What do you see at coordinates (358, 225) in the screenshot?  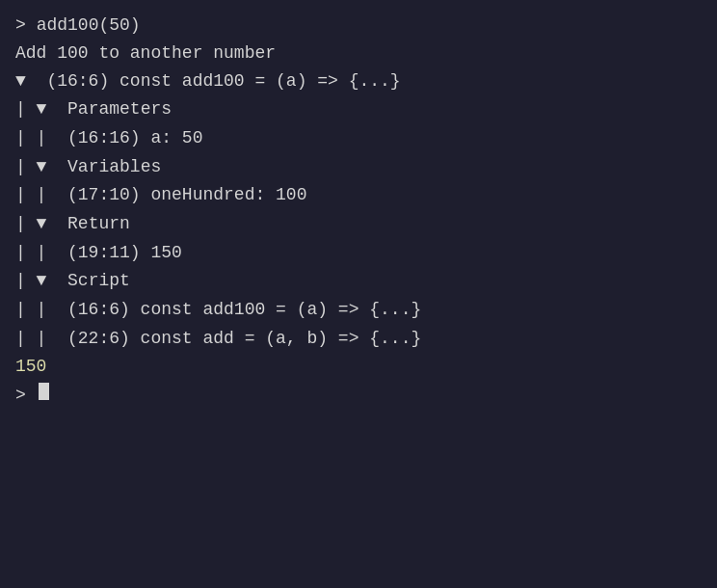 I see `tree-line-5: | ▼ Return` at bounding box center [358, 225].